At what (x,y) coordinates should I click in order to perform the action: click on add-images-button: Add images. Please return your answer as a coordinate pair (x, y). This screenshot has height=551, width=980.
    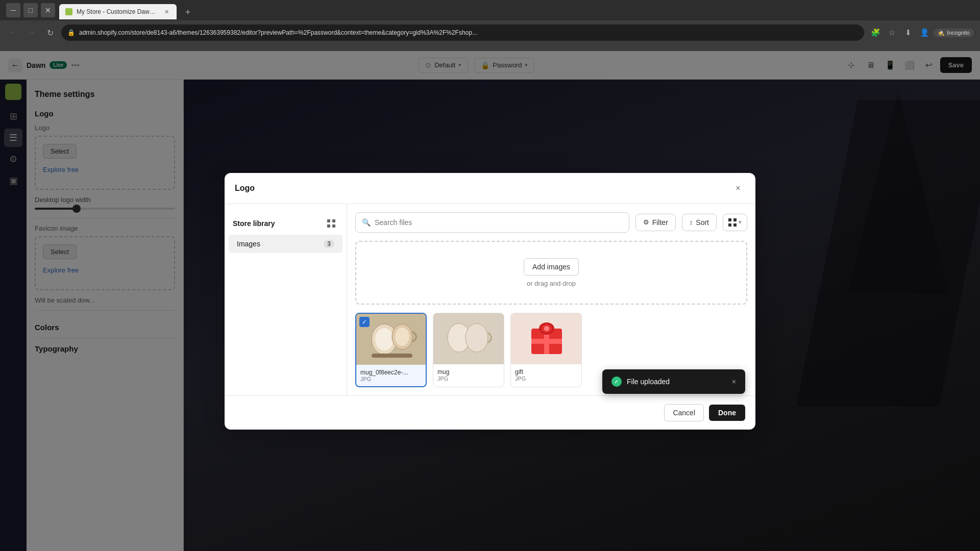
    Looking at the image, I should click on (551, 267).